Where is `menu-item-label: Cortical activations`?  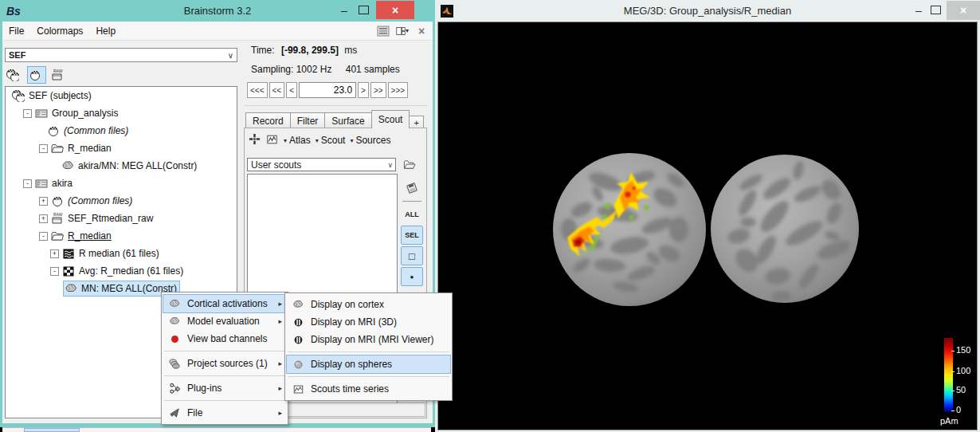 menu-item-label: Cortical activations is located at coordinates (228, 304).